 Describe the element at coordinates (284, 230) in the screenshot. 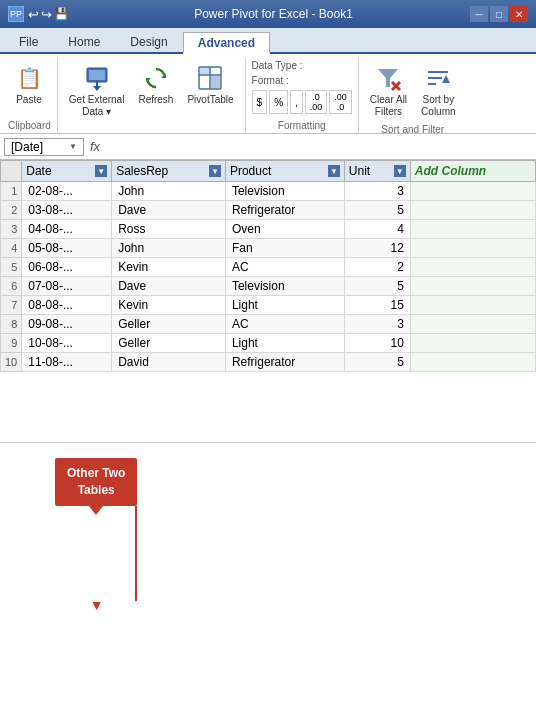

I see `cell-product: Oven` at that location.